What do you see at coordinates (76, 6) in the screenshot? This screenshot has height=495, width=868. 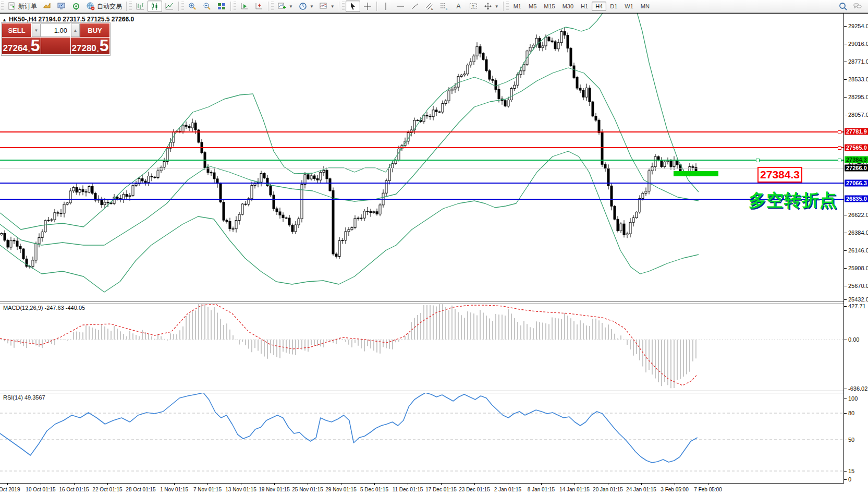 I see `navigator-icon` at bounding box center [76, 6].